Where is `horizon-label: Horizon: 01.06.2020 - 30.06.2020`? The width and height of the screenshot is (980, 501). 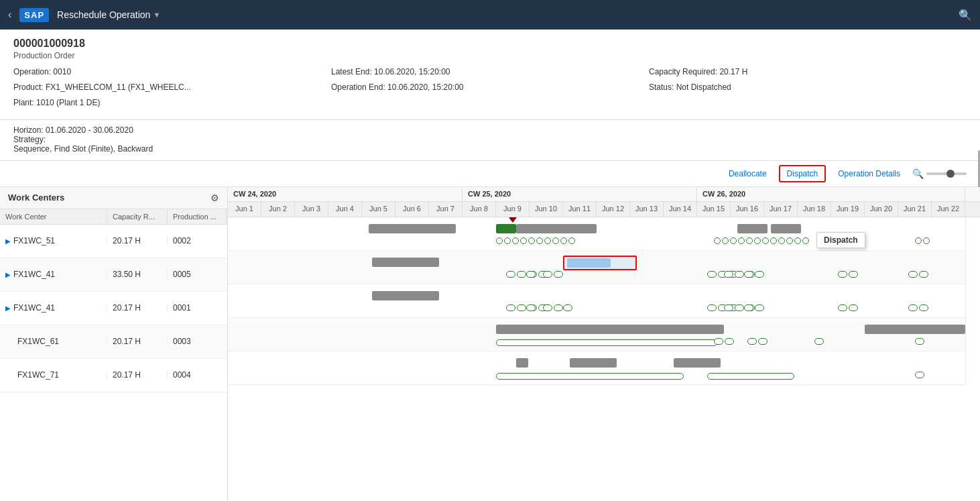
horizon-label: Horizon: 01.06.2020 - 30.06.2020 is located at coordinates (490, 130).